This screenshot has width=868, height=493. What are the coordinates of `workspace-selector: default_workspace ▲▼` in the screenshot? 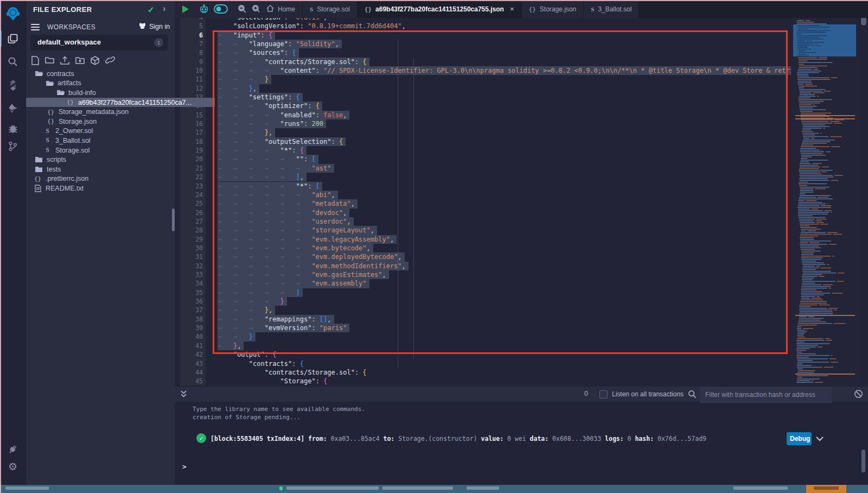 It's located at (99, 42).